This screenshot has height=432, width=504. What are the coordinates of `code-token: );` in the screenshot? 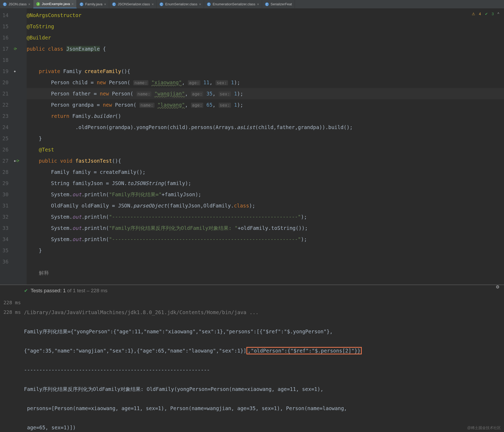 It's located at (252, 206).